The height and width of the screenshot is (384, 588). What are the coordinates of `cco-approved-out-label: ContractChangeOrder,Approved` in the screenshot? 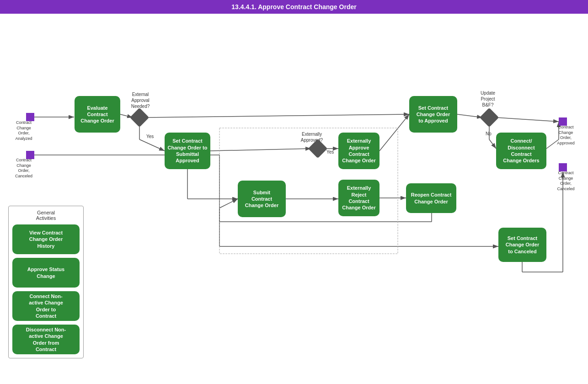 It's located at (566, 135).